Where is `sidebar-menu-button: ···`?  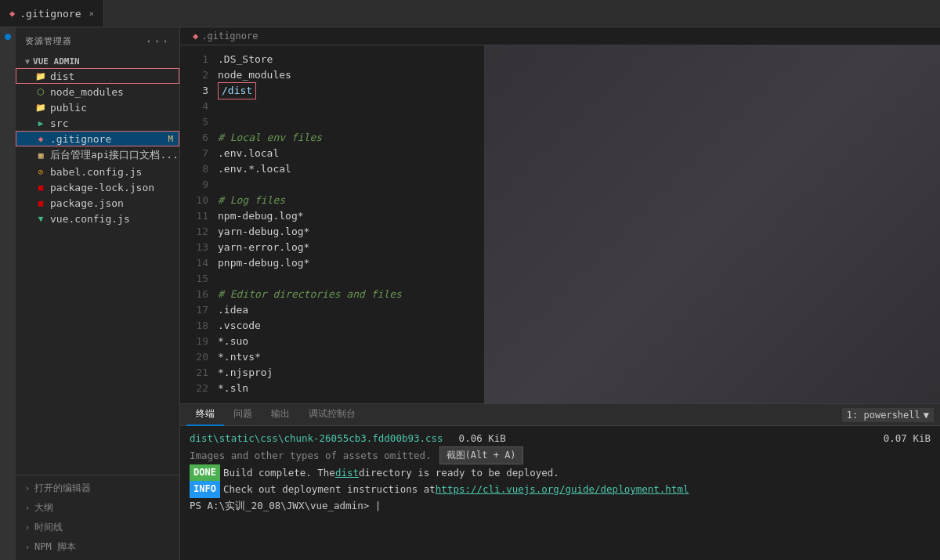
sidebar-menu-button: ··· is located at coordinates (157, 41).